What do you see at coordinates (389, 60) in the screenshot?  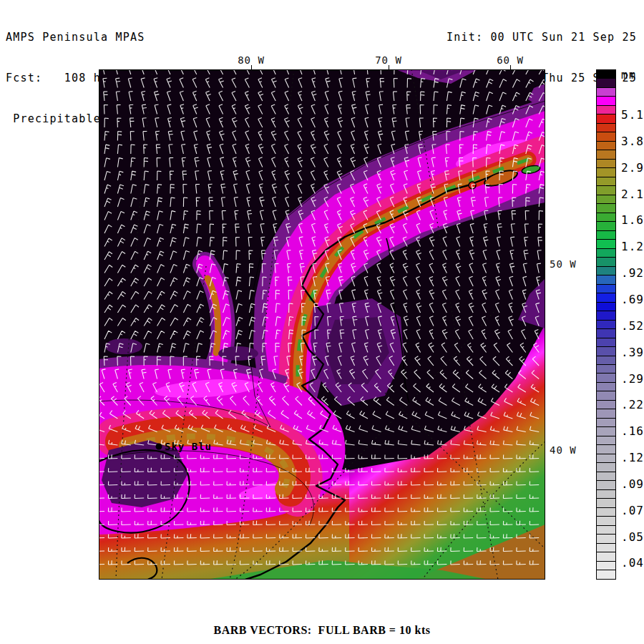 I see `longitude-label-top: 70 W` at bounding box center [389, 60].